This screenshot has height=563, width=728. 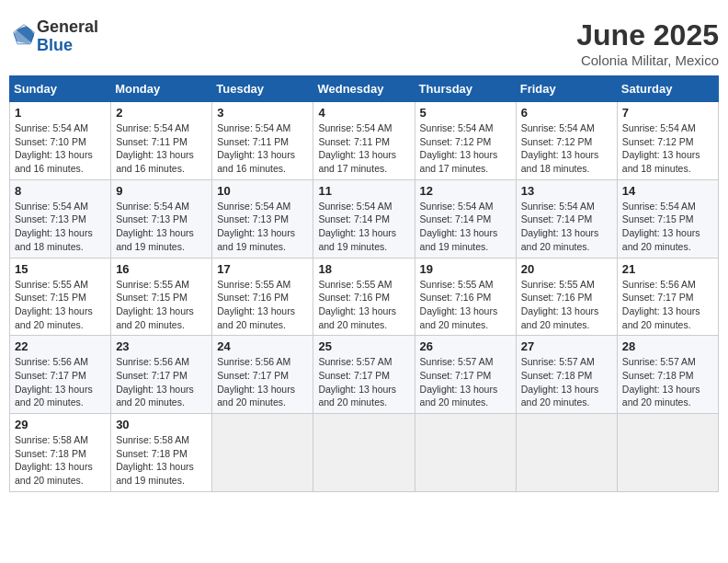 I want to click on logo-text: General Blue, so click(x=68, y=37).